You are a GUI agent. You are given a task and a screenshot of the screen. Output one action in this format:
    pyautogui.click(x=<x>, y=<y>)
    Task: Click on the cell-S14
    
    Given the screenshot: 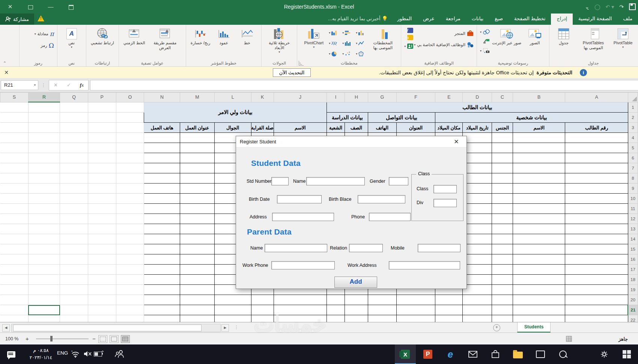 What is the action you would take?
    pyautogui.click(x=14, y=239)
    